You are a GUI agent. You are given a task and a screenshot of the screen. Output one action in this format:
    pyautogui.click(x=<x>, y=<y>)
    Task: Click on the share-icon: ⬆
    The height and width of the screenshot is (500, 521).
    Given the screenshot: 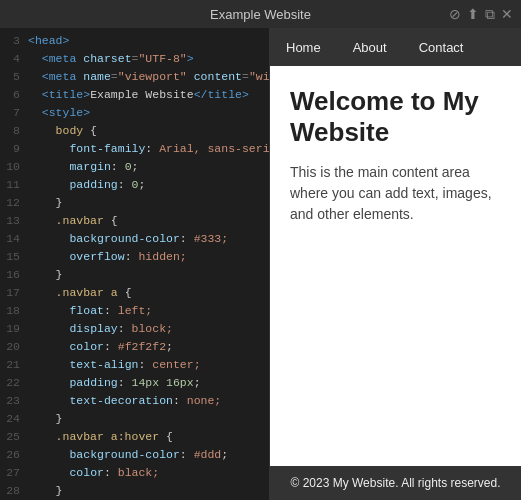 What is the action you would take?
    pyautogui.click(x=473, y=14)
    